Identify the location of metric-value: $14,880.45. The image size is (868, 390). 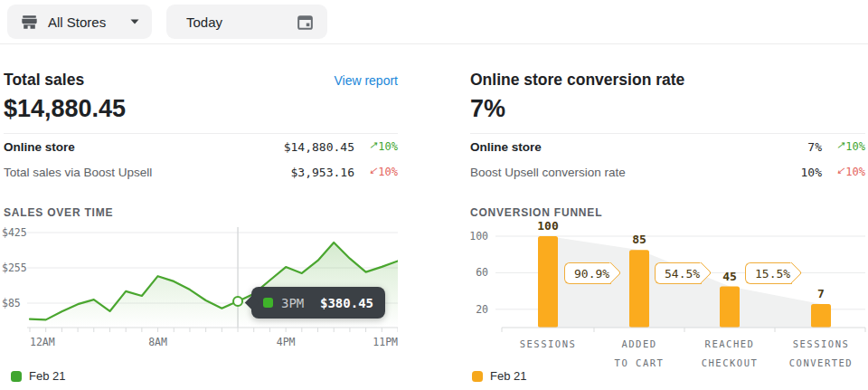
(319, 147).